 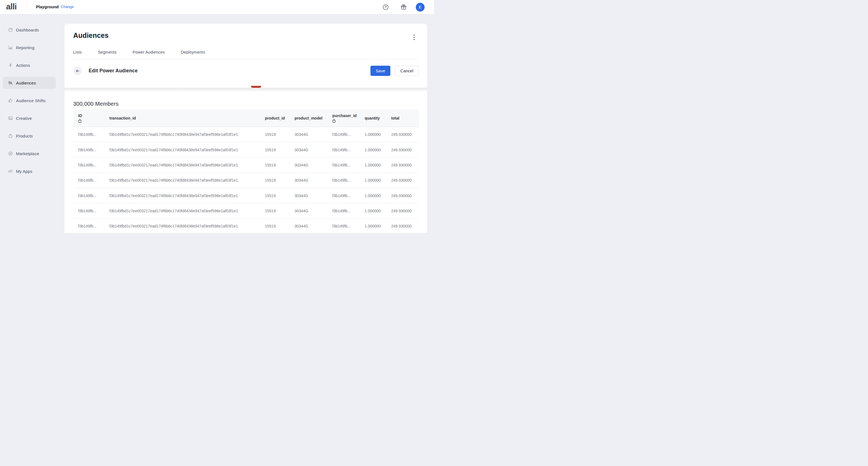 What do you see at coordinates (385, 7) in the screenshot?
I see `help-button` at bounding box center [385, 7].